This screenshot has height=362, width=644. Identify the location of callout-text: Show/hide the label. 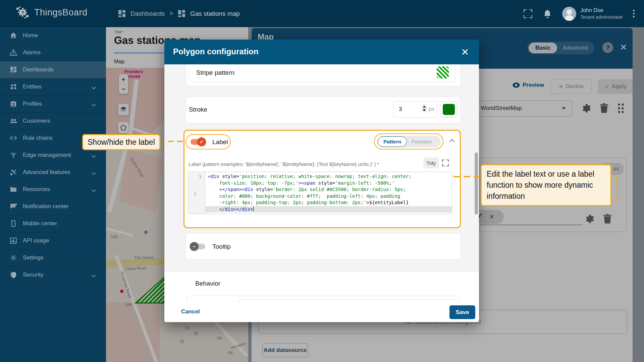
(121, 142).